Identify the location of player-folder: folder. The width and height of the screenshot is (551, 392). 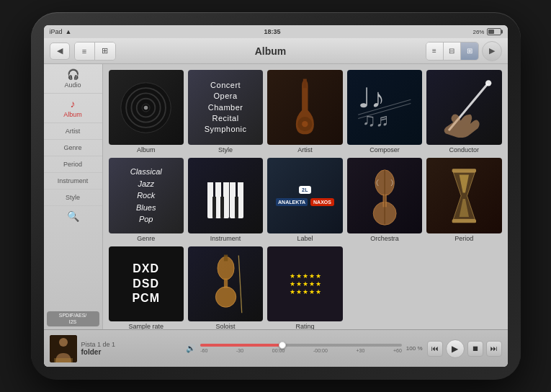
(132, 352).